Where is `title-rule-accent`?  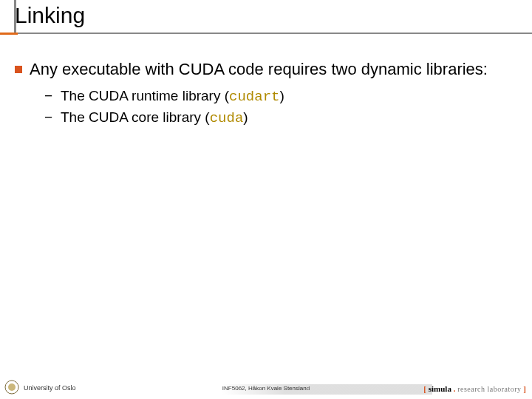 title-rule-accent is located at coordinates (9, 34).